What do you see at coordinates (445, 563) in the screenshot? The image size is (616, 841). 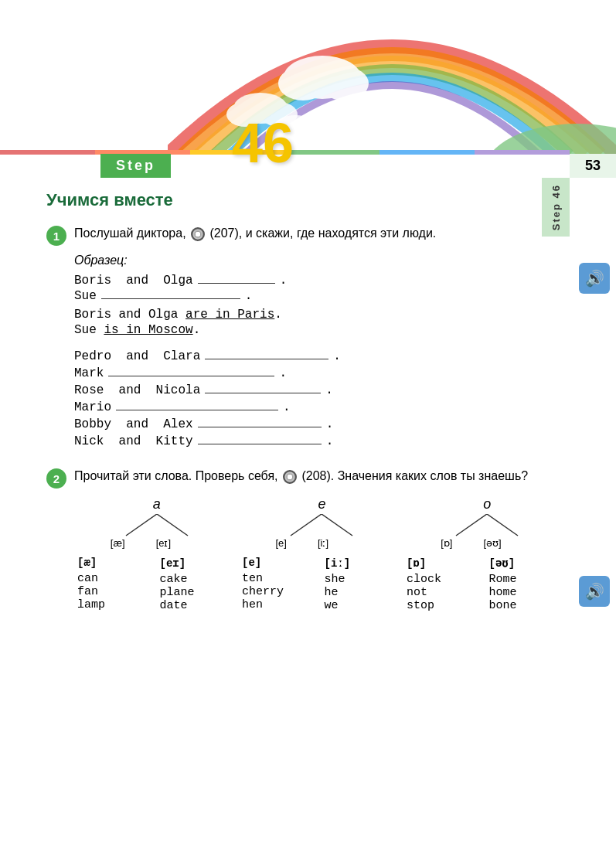 I see `symbol-o: [ɒ]` at bounding box center [445, 563].